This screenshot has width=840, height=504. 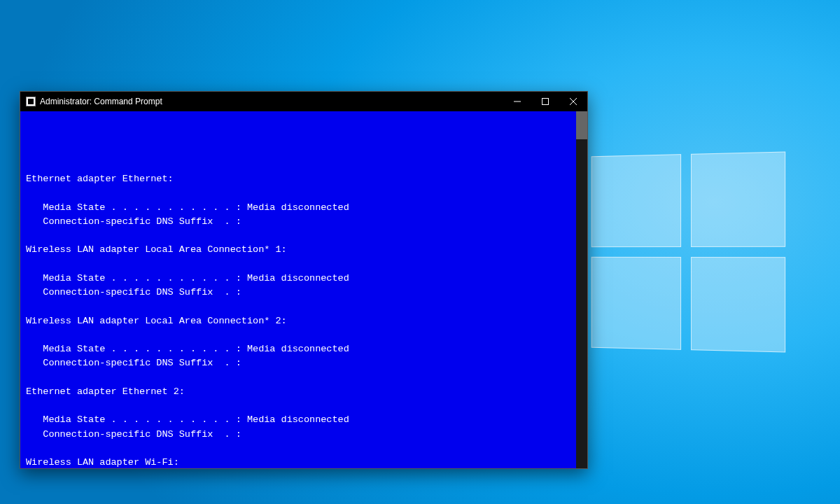 What do you see at coordinates (582, 290) in the screenshot?
I see `scrollbar-track` at bounding box center [582, 290].